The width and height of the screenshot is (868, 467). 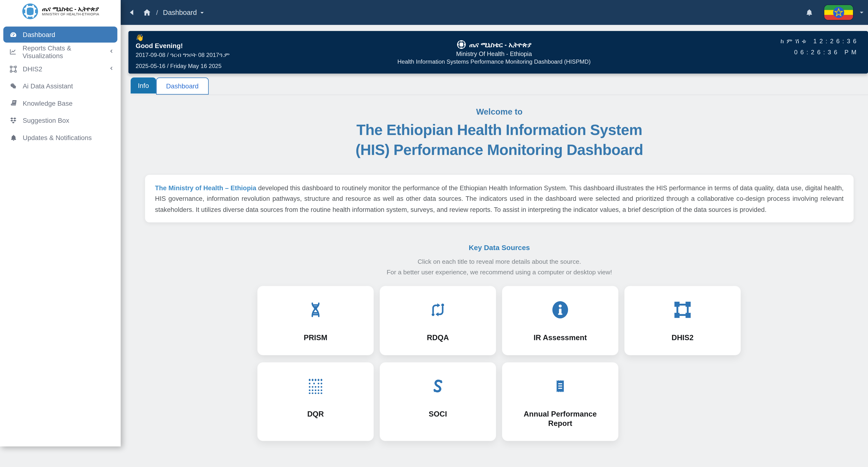 I want to click on about-card: The Ministry of Health – Ethiopia develo…, so click(x=499, y=199).